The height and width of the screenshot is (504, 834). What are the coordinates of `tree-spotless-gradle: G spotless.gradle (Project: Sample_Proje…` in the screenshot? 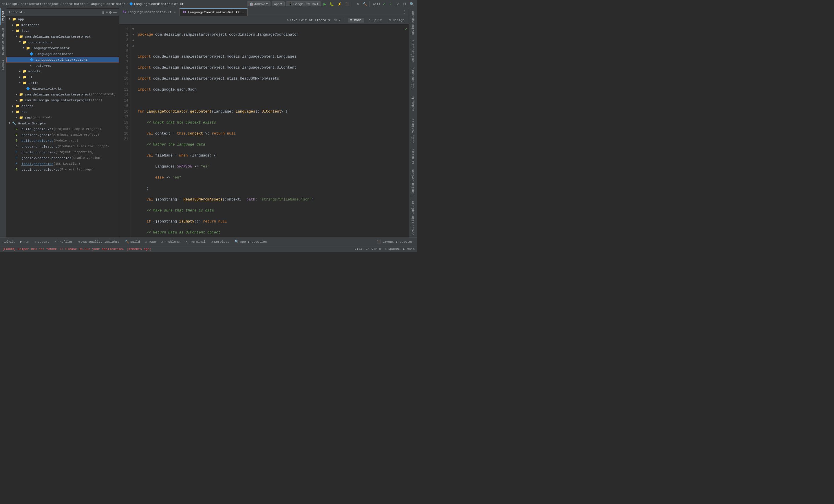 It's located at (63, 135).